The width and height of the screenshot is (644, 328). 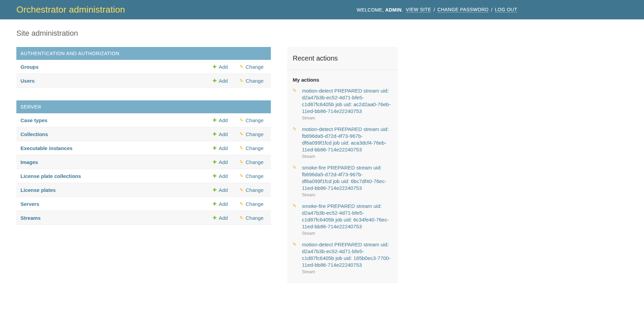 I want to click on add-streams-link: ✚Add, so click(x=226, y=218).